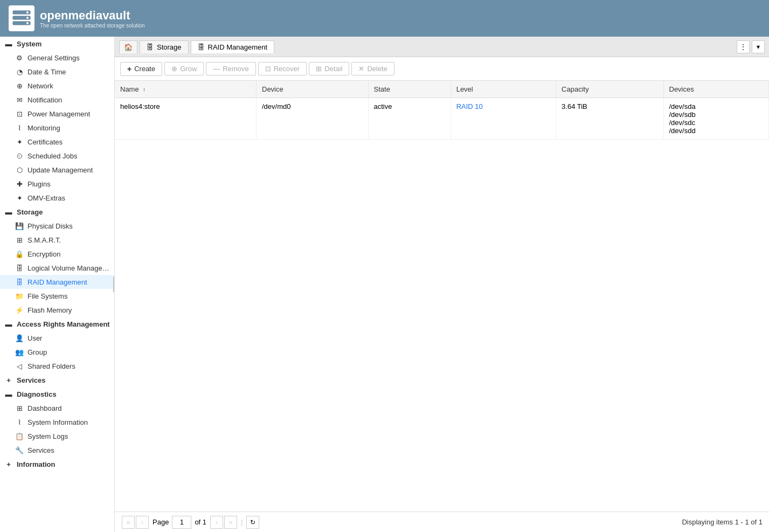  What do you see at coordinates (142, 522) in the screenshot?
I see `page-prev-btn: ‹` at bounding box center [142, 522].